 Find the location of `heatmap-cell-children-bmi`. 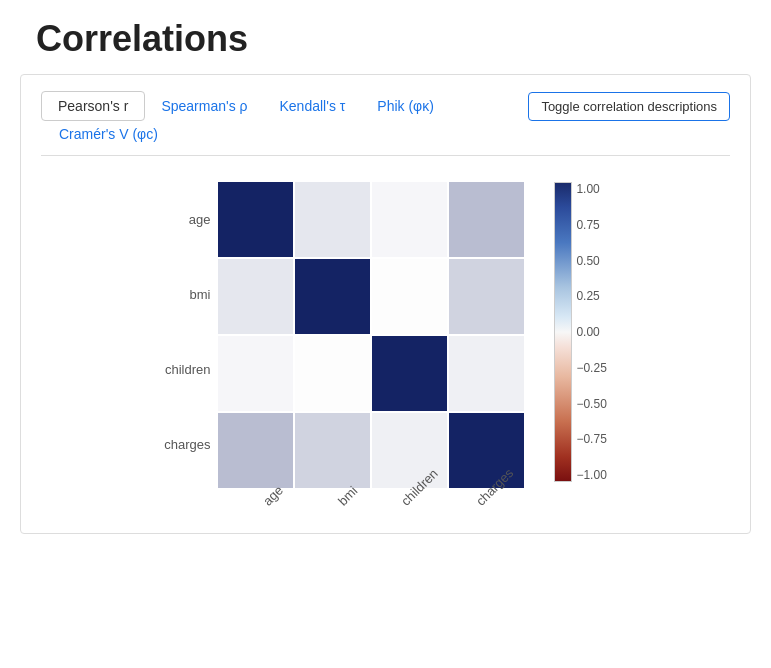

heatmap-cell-children-bmi is located at coordinates (332, 374).